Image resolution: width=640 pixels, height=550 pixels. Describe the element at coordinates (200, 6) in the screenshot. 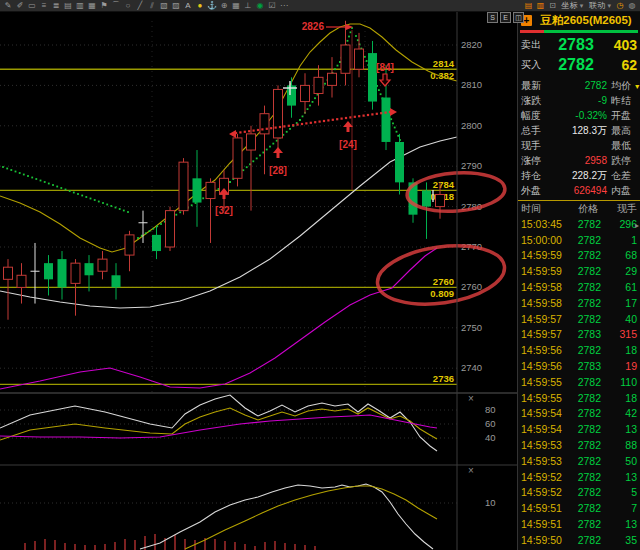

I see `coin-icon: ●` at that location.